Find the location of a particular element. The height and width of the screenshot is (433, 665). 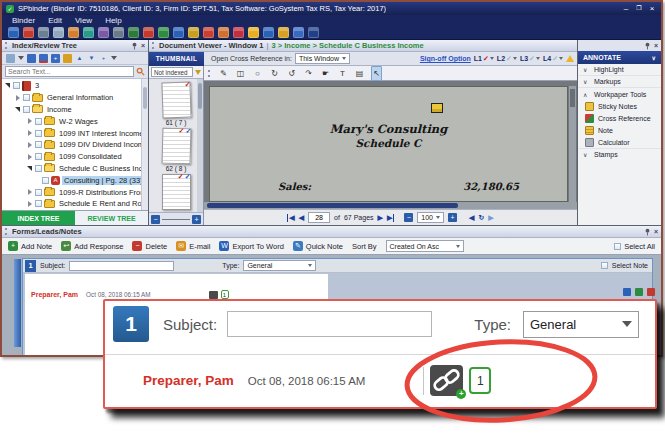

note-email-icon is located at coordinates (627, 292).